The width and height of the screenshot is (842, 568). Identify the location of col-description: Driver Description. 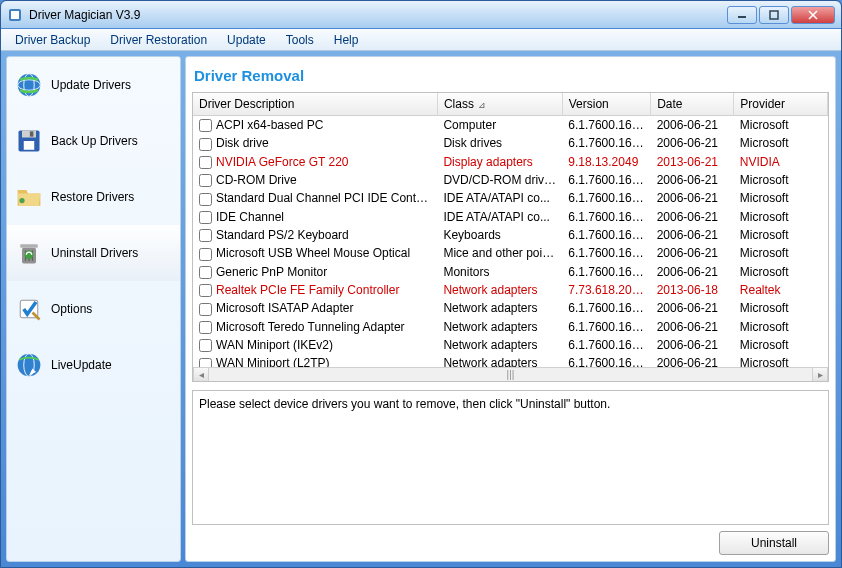
(315, 104).